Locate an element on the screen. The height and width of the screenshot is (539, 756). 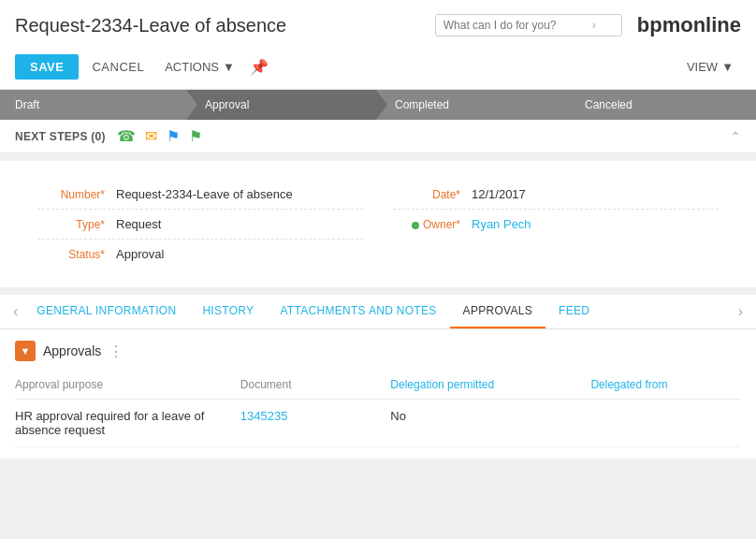
tabs-prev-button: ‹ is located at coordinates (15, 312).